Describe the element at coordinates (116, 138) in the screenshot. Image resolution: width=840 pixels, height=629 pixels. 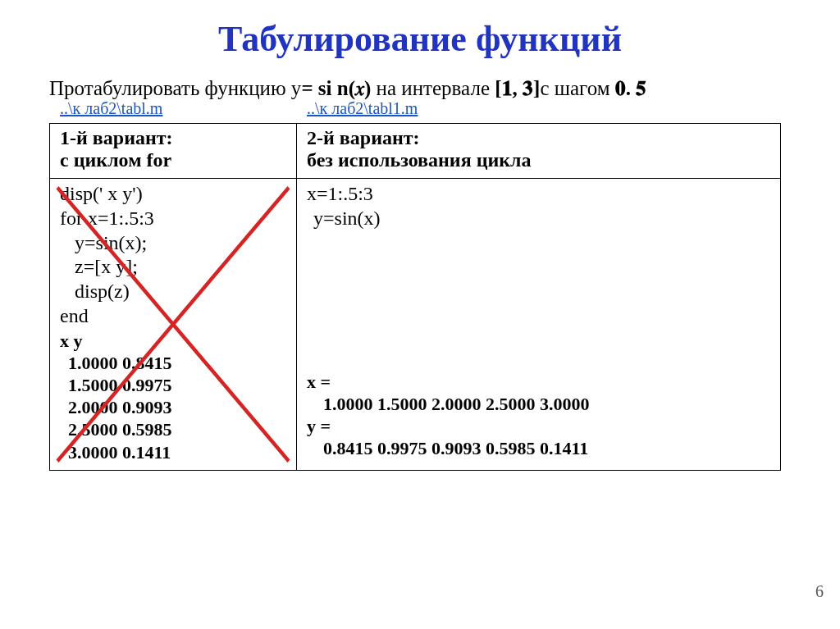
I see `variant1-line1: 1-й вариант:` at that location.